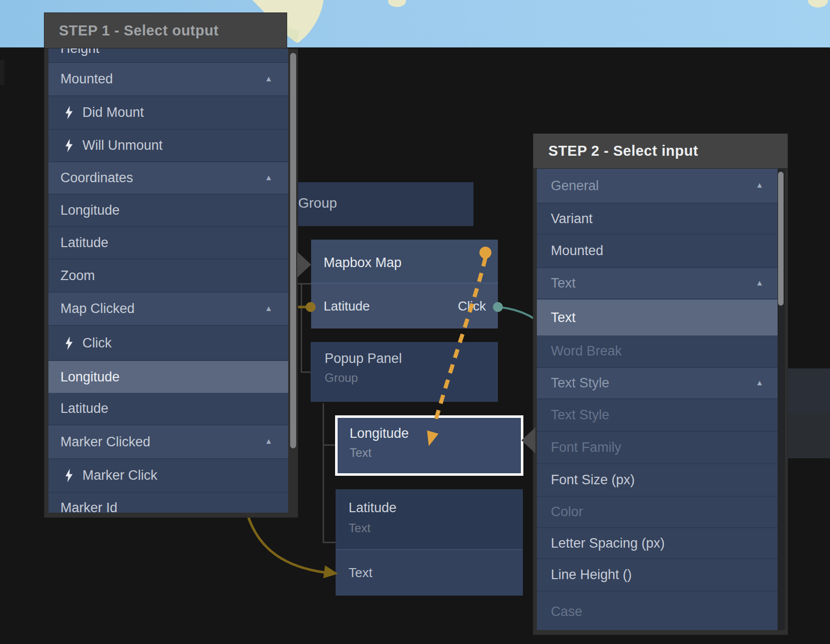 This screenshot has width=830, height=644. I want to click on step2-item-variant: Variant, so click(657, 219).